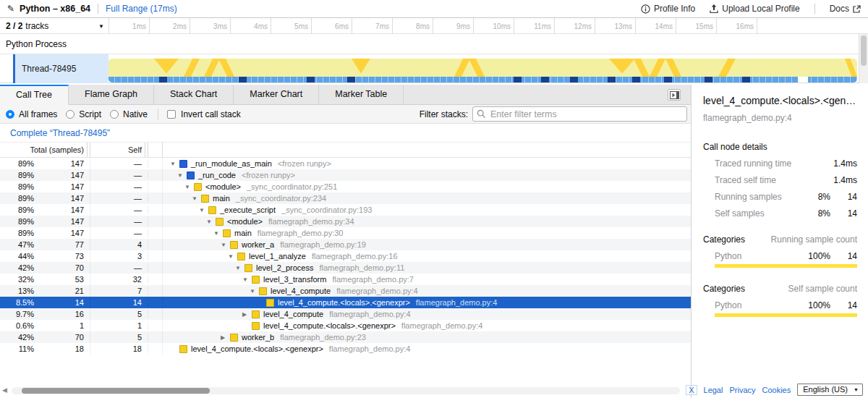 This screenshot has width=868, height=398. I want to click on table-row: 47%774▼worker_aflamegraph_demo.py:19, so click(346, 245).